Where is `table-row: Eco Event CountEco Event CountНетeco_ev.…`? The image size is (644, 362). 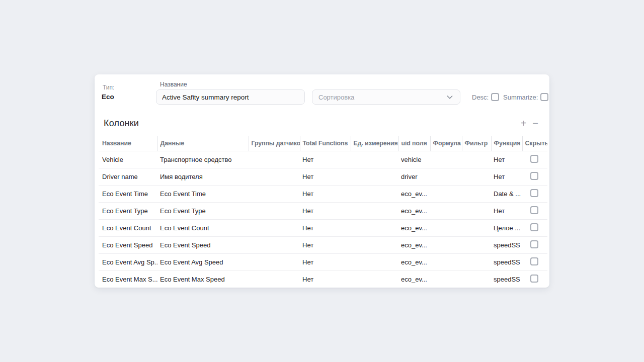
table-row: Eco Event CountEco Event CountНетeco_ev.… is located at coordinates (323, 228).